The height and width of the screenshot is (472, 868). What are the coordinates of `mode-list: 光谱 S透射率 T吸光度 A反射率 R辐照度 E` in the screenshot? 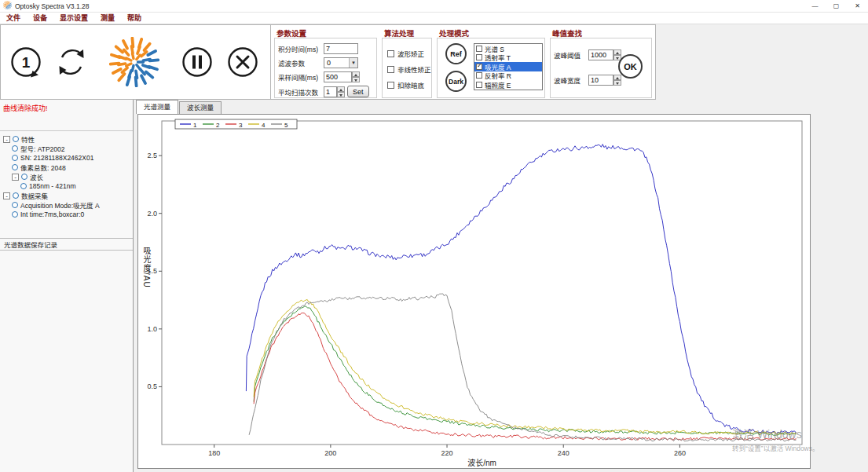 It's located at (508, 67).